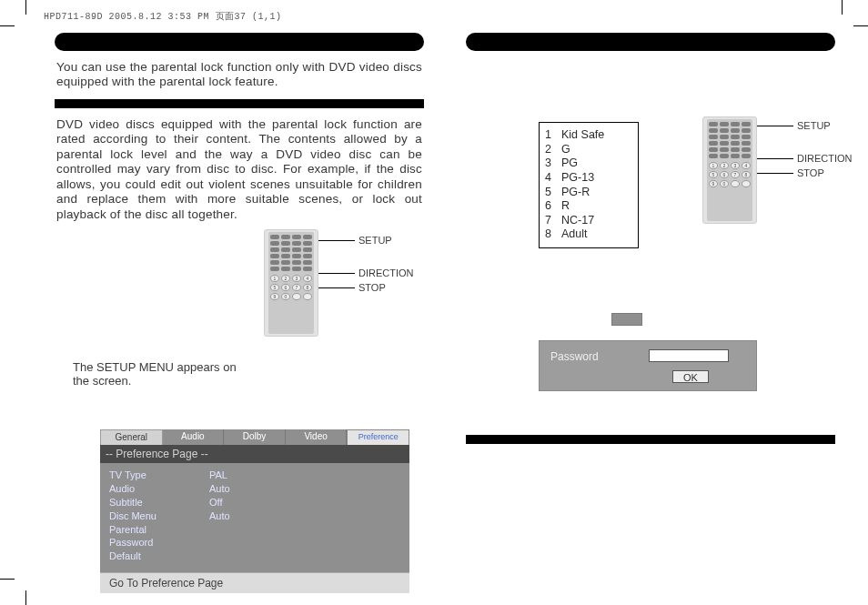  Describe the element at coordinates (194, 437) in the screenshot. I see `tab-audio: Audio` at that location.